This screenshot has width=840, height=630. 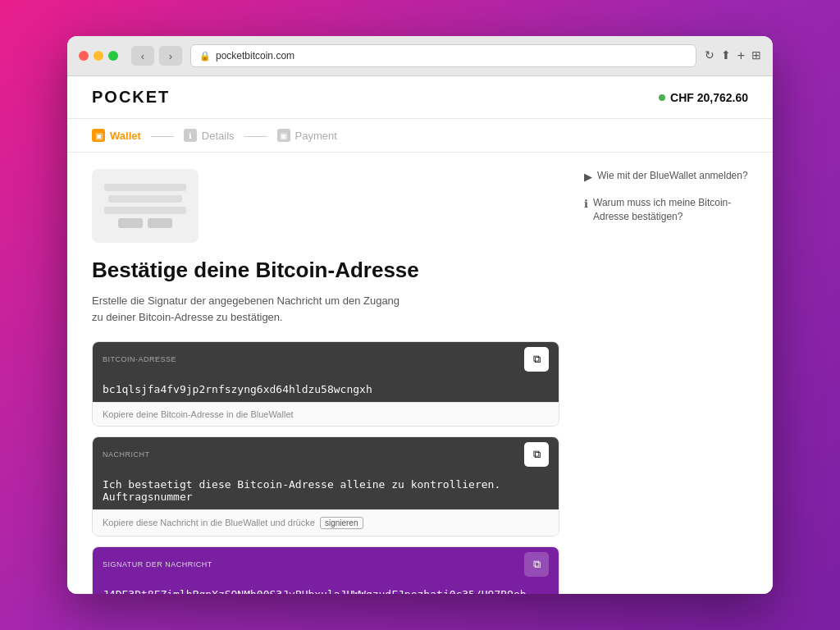 What do you see at coordinates (255, 56) in the screenshot?
I see `url-text: pocketbitcoin.com` at bounding box center [255, 56].